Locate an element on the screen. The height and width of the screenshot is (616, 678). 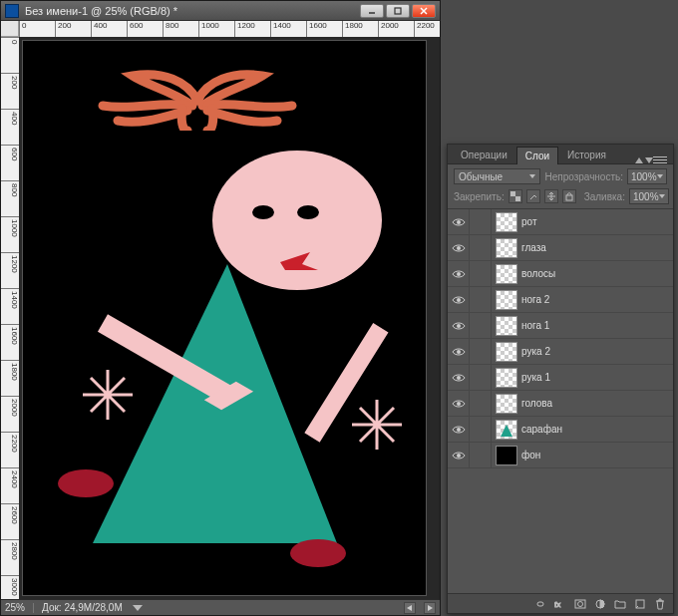
minimize-button is located at coordinates (372, 11).